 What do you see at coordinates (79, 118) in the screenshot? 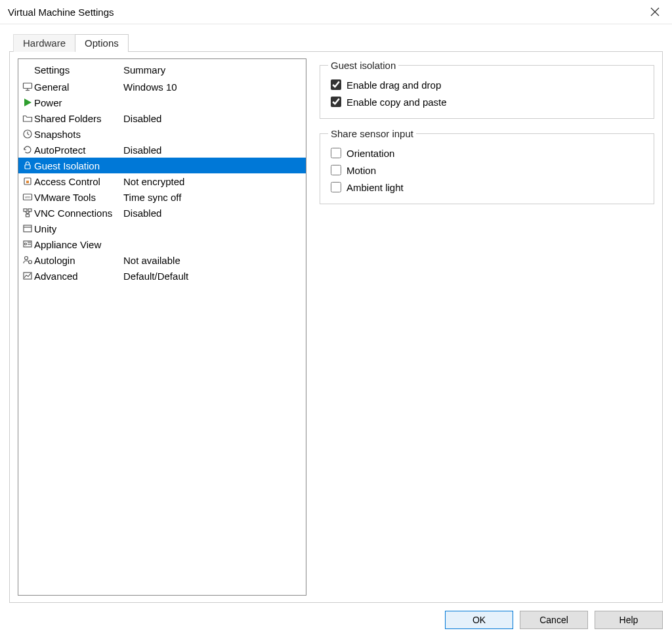
I see `settings-row-label: Shared Folders` at bounding box center [79, 118].